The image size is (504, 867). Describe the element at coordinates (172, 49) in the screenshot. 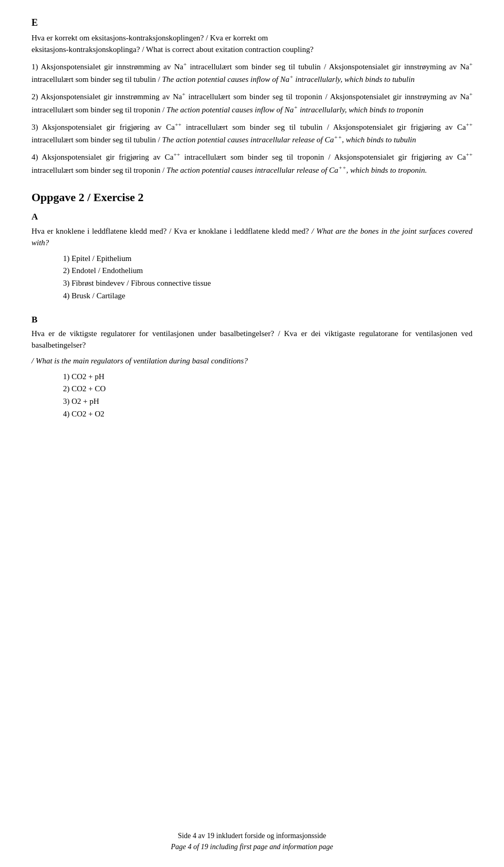

I see `q1-line2: eksitasjons-kontraksjonskoplinga? / What…` at that location.